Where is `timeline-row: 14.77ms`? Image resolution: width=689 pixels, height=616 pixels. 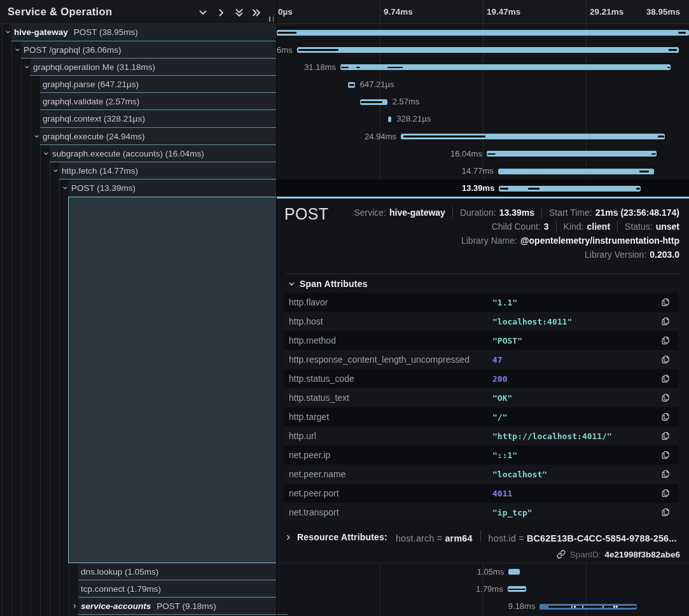
timeline-row: 14.77ms is located at coordinates (483, 171).